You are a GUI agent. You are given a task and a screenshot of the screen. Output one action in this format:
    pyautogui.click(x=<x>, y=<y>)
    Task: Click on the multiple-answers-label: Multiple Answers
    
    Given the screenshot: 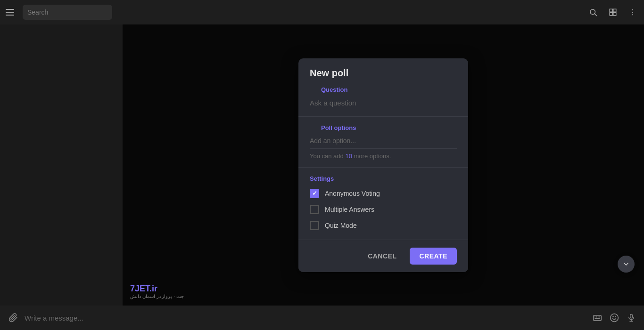 What is the action you would take?
    pyautogui.click(x=350, y=209)
    